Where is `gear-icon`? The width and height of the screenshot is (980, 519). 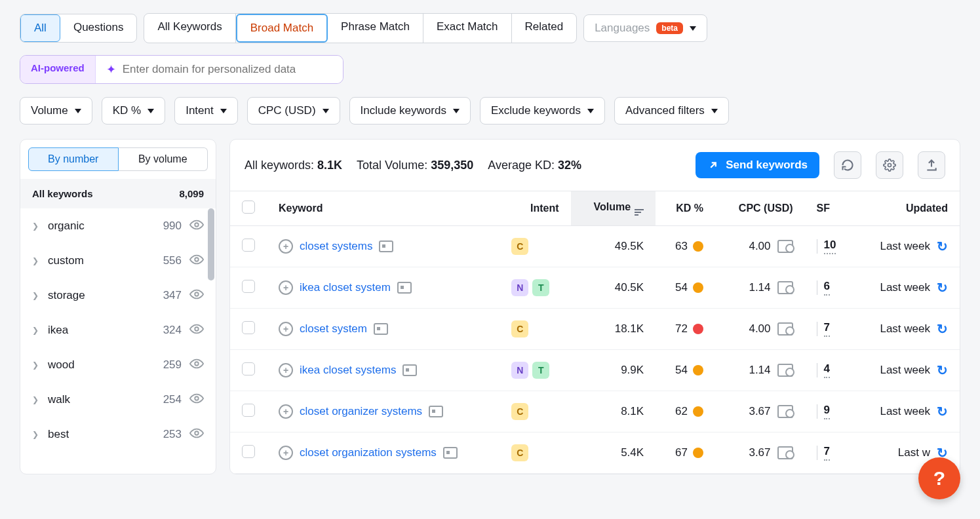 gear-icon is located at coordinates (890, 165).